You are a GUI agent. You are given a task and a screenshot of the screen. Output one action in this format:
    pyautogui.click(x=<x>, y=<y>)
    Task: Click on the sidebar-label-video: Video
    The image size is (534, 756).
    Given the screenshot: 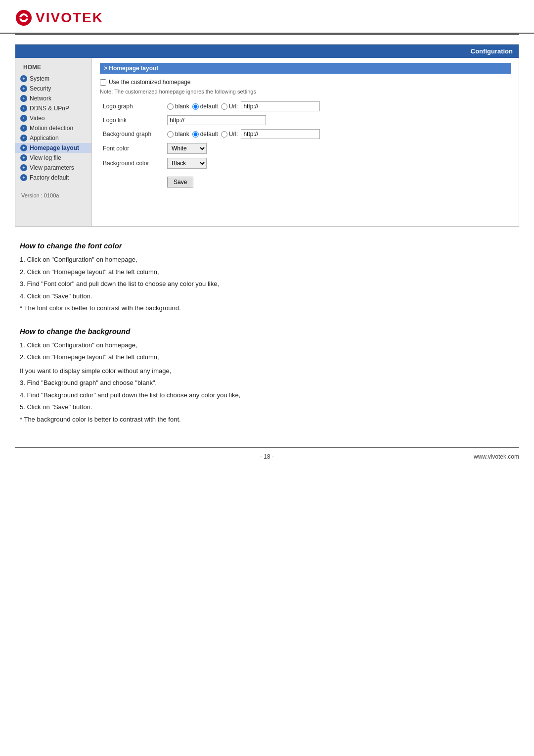 What is the action you would take?
    pyautogui.click(x=37, y=118)
    